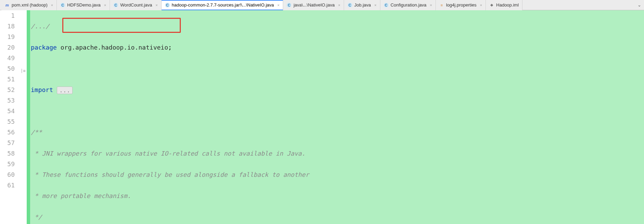 Image resolution: width=644 pixels, height=224 pixels. I want to click on line-number: 52, so click(8, 90).